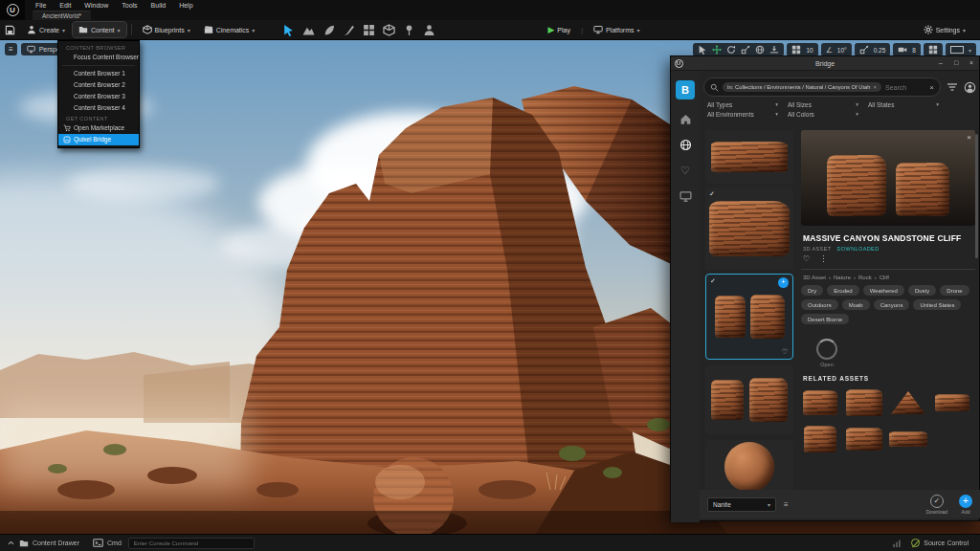  I want to click on play-button: ▶ Play, so click(559, 31).